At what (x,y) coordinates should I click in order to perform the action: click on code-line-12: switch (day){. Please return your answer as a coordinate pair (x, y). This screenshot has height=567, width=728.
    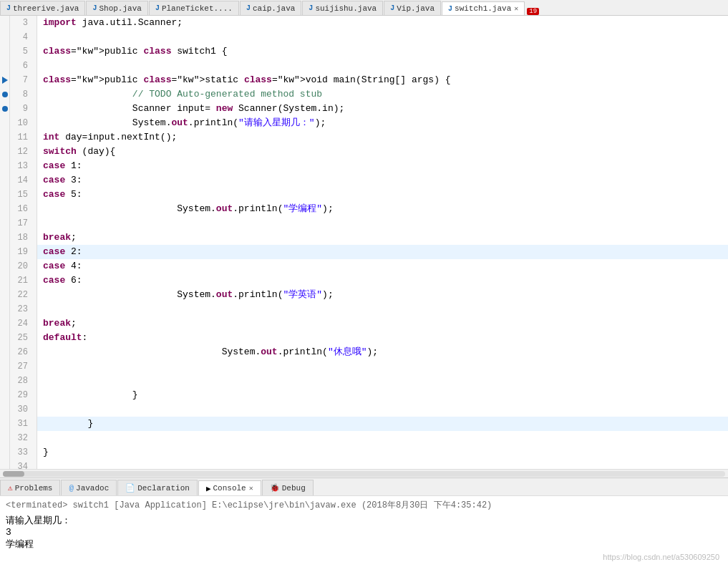
    Looking at the image, I should click on (382, 152).